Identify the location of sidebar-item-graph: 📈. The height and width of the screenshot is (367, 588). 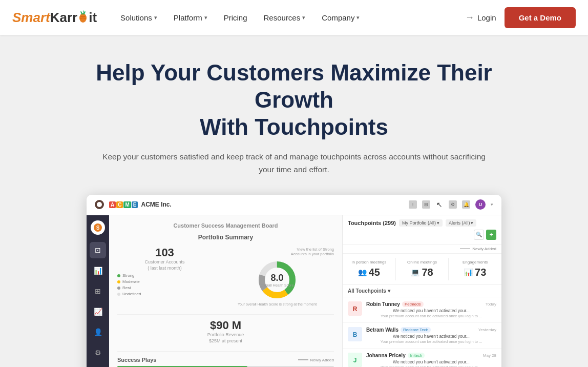
(98, 312).